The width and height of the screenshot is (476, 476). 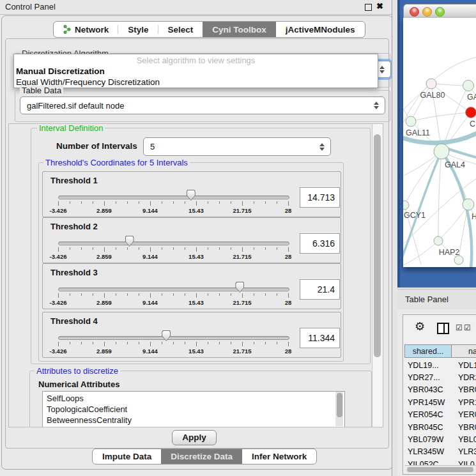 I want to click on settings-vertical-scrollbar, so click(x=377, y=275).